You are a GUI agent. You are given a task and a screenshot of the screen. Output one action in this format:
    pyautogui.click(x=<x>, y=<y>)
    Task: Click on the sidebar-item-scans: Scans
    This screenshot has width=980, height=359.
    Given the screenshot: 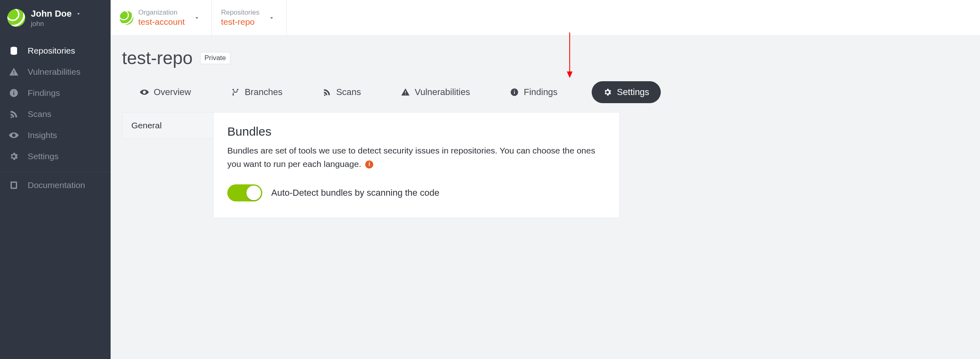 What is the action you would take?
    pyautogui.click(x=55, y=114)
    